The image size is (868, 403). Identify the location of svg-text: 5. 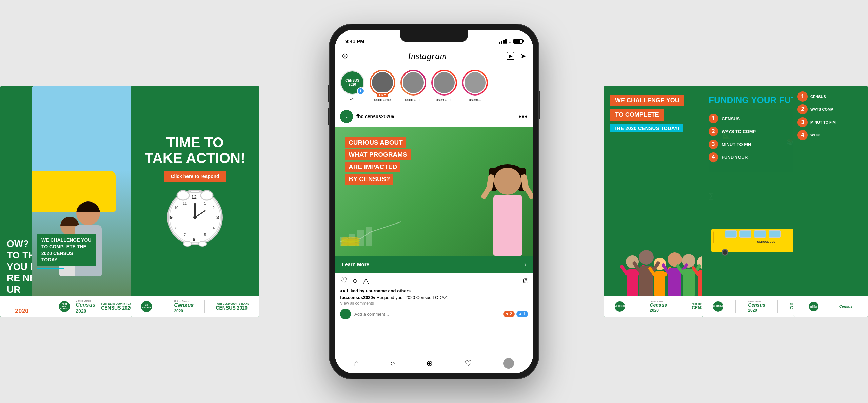
(205, 235).